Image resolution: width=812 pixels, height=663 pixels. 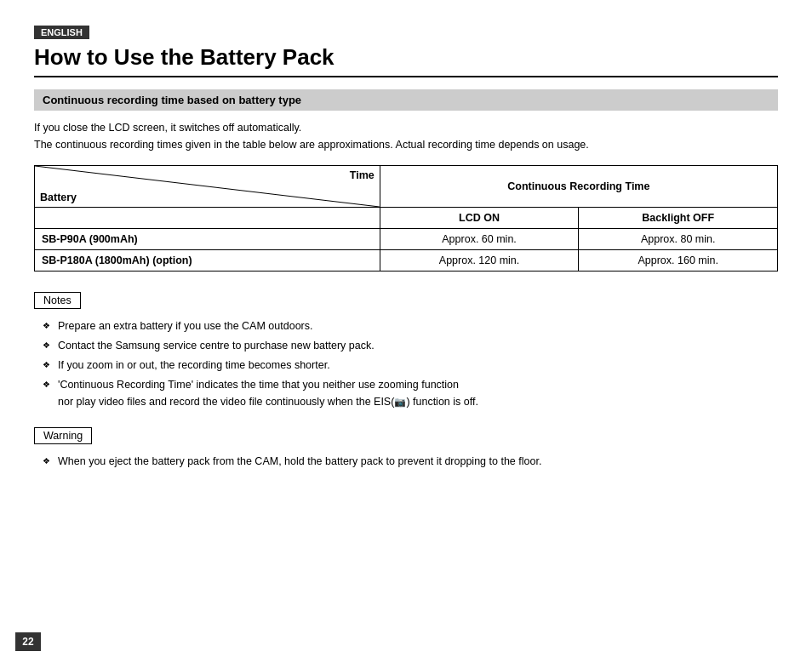 What do you see at coordinates (410, 365) in the screenshot?
I see `list-item: If you zoom in or out, the recording tim…` at bounding box center [410, 365].